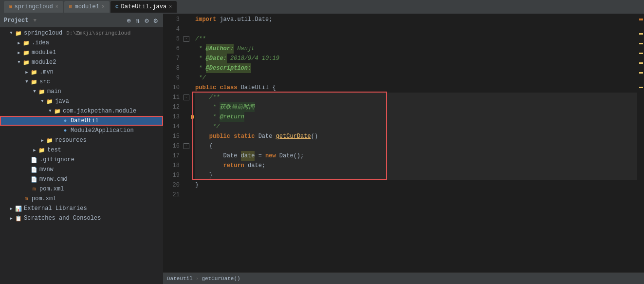 The image size is (644, 284). Describe the element at coordinates (87, 7) in the screenshot. I see `tab-module1: m module1 ×` at that location.